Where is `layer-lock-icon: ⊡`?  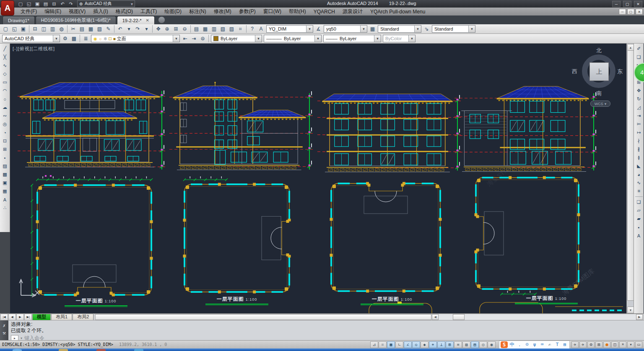 layer-lock-icon: ⊡ is located at coordinates (110, 39).